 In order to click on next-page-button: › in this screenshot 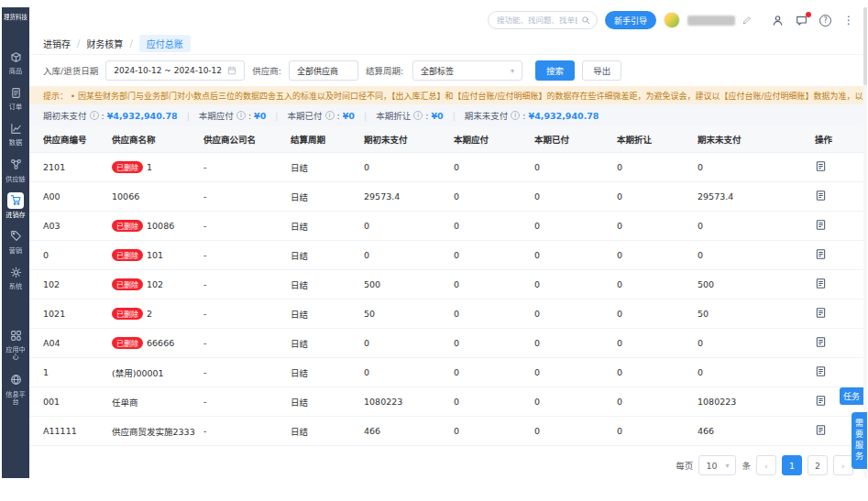, I will do `click(843, 465)`.